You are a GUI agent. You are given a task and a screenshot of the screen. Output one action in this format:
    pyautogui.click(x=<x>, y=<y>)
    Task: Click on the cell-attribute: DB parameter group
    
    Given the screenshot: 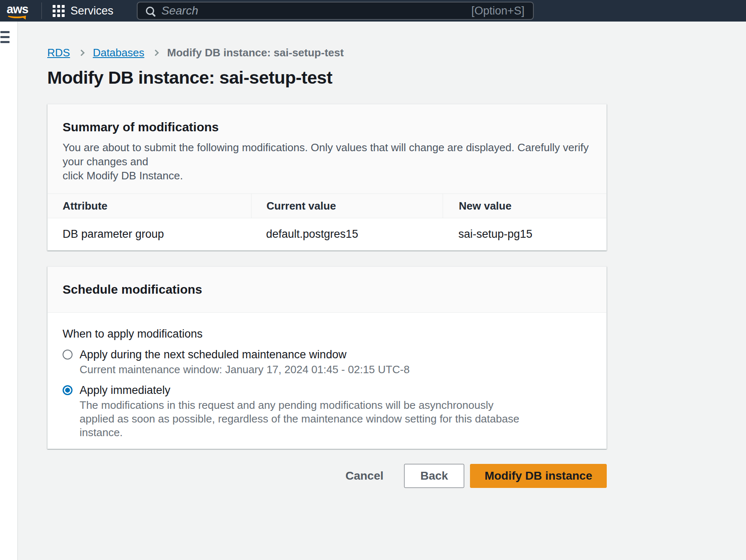 What is the action you would take?
    pyautogui.click(x=149, y=234)
    